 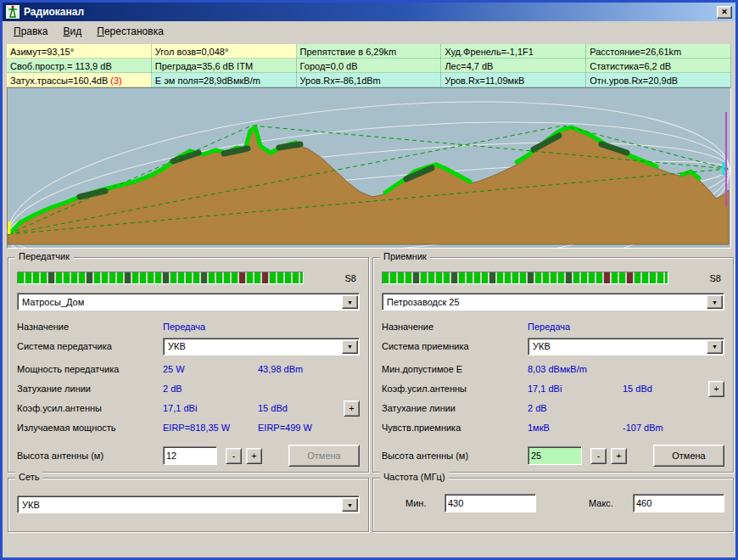 I want to click on menu-item-swap: Перестановка, so click(x=131, y=31).